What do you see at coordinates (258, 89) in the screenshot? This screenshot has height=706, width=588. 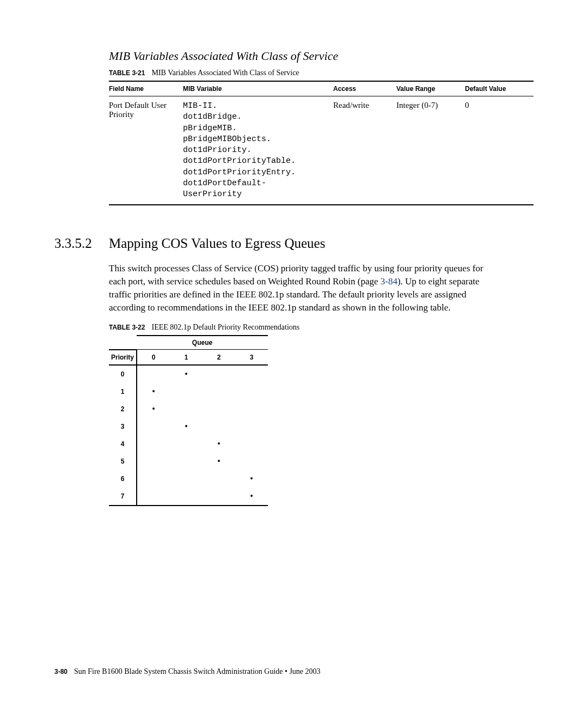 I see `th-mib-variable: MIB Variable` at bounding box center [258, 89].